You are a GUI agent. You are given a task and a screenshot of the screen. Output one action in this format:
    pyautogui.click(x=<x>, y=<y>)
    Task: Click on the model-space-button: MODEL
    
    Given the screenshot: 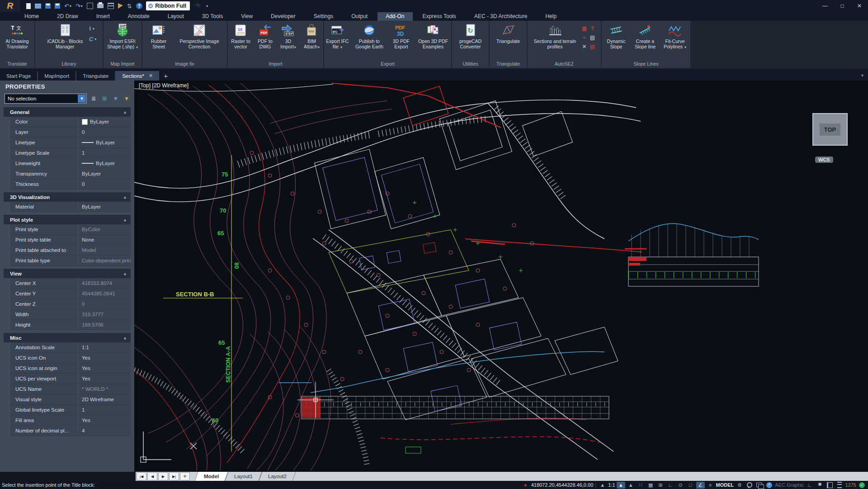 What is the action you would take?
    pyautogui.click(x=725, y=485)
    